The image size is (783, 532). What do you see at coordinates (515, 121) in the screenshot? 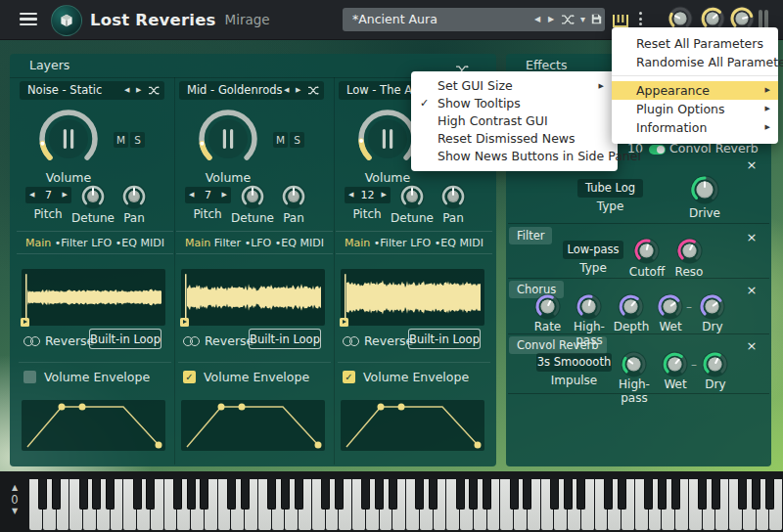
I see `menu-item-high-contrast: High Contrast GUI` at bounding box center [515, 121].